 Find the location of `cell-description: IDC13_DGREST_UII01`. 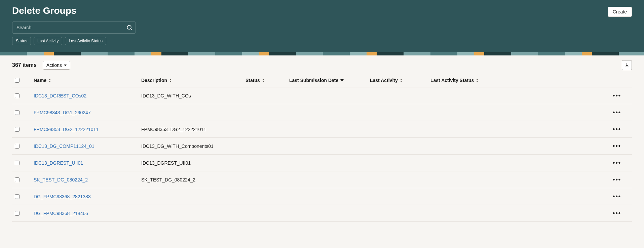

cell-description: IDC13_DGREST_UII01 is located at coordinates (193, 163).